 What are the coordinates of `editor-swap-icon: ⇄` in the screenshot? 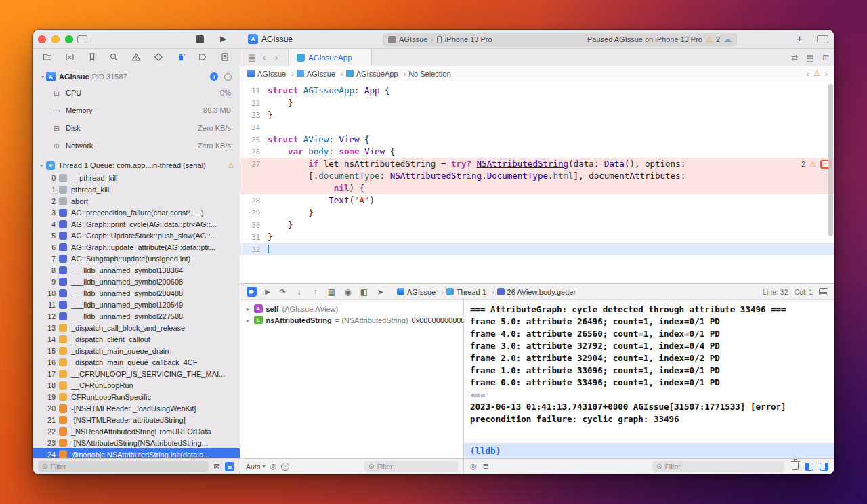 It's located at (795, 58).